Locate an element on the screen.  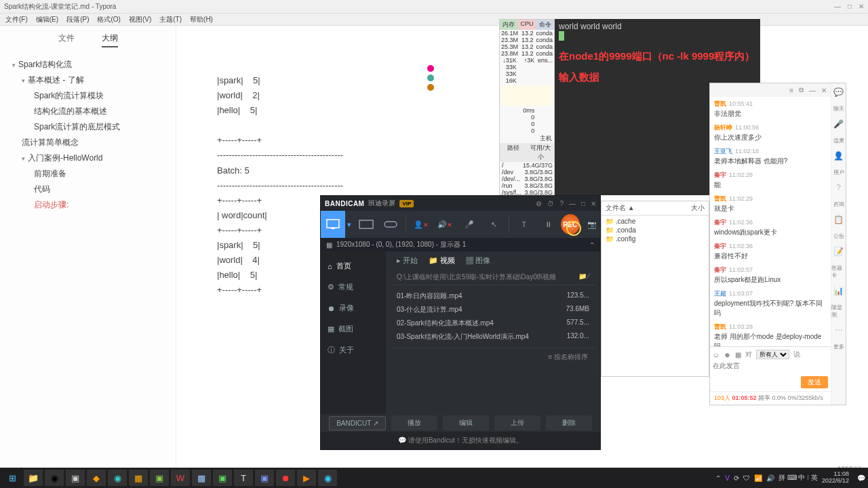
bandicut-button: BANDICUT ↗ is located at coordinates (357, 423).